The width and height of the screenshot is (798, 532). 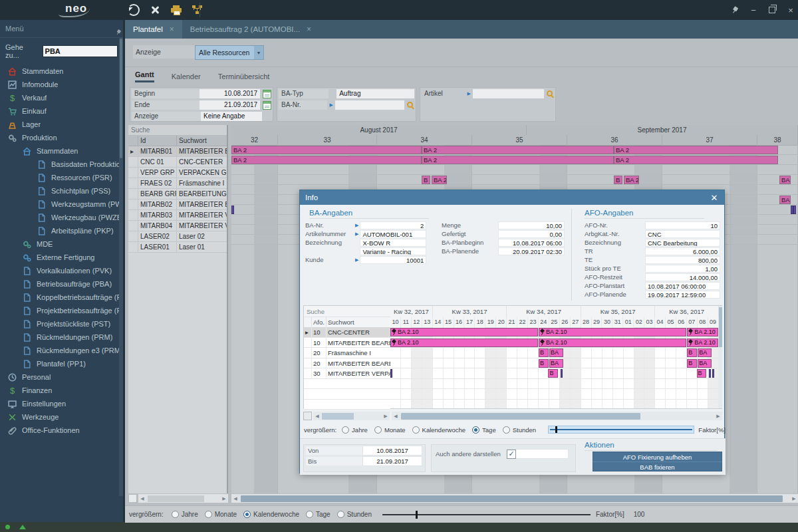 I want to click on tab-gantt: Gantt, so click(x=145, y=76).